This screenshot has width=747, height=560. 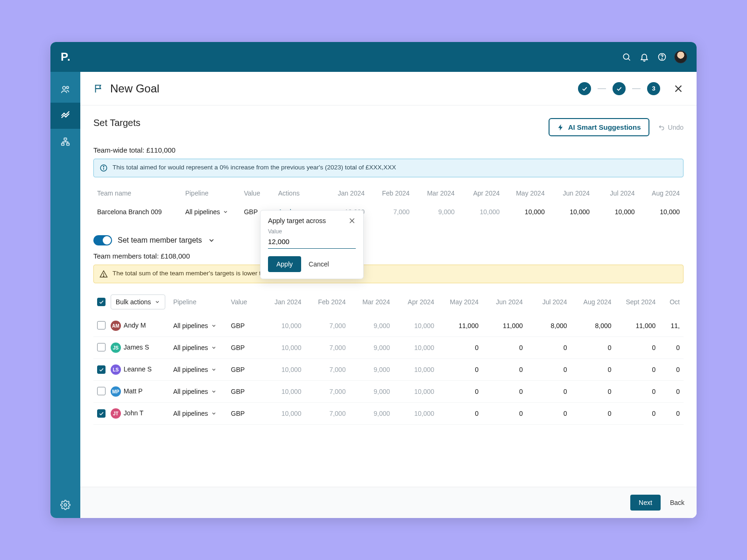 I want to click on team-table: Team name Pipeline Value Actions Jan 202…, so click(x=388, y=203).